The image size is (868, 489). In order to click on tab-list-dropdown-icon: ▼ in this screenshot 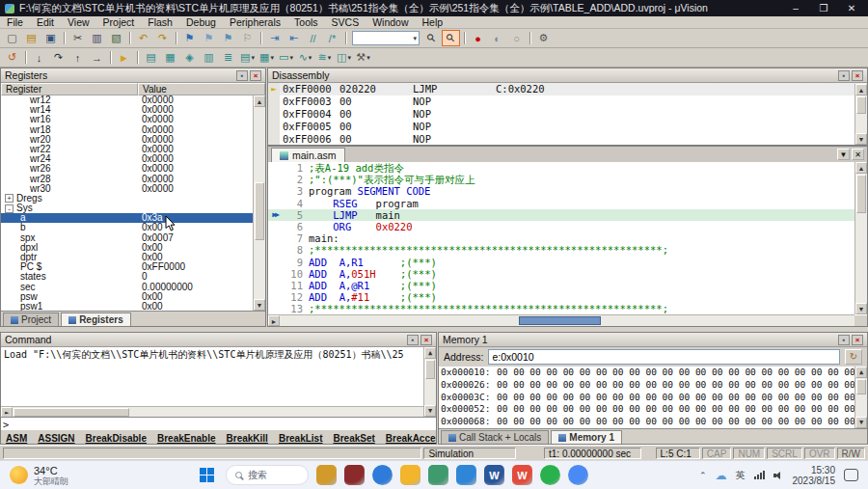, I will do `click(843, 154)`.